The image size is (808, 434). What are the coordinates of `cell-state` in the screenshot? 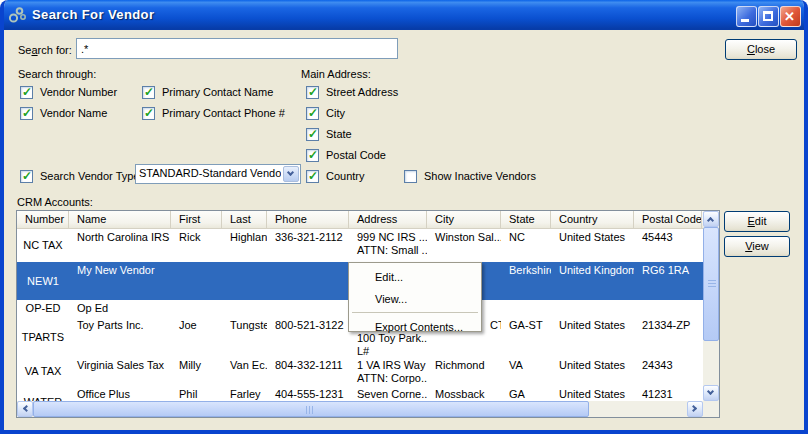 It's located at (526, 310).